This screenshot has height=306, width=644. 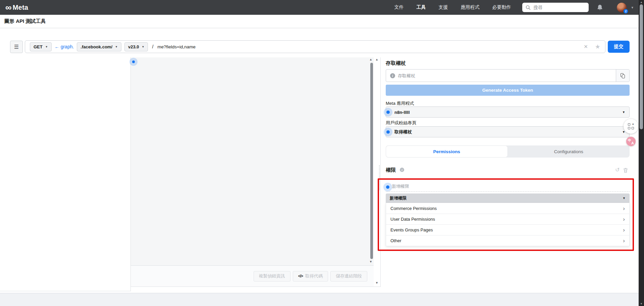 I want to click on copy-debug-info-button: 複製偵錯資訊, so click(x=272, y=276).